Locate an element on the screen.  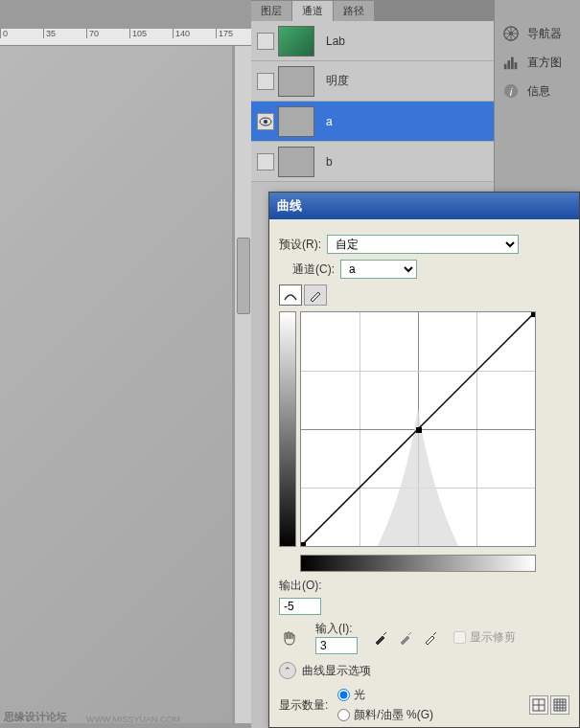
watermark-text: 思缘设计论坛 is located at coordinates (35, 717).